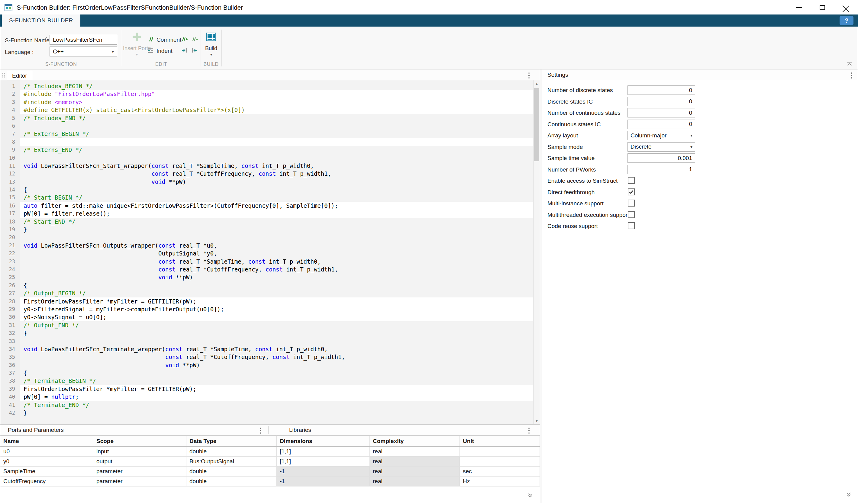 The height and width of the screenshot is (504, 858). What do you see at coordinates (270, 472) in the screenshot?
I see `table-row-sampletime: SampleTimeparameterdouble-1realsec` at bounding box center [270, 472].